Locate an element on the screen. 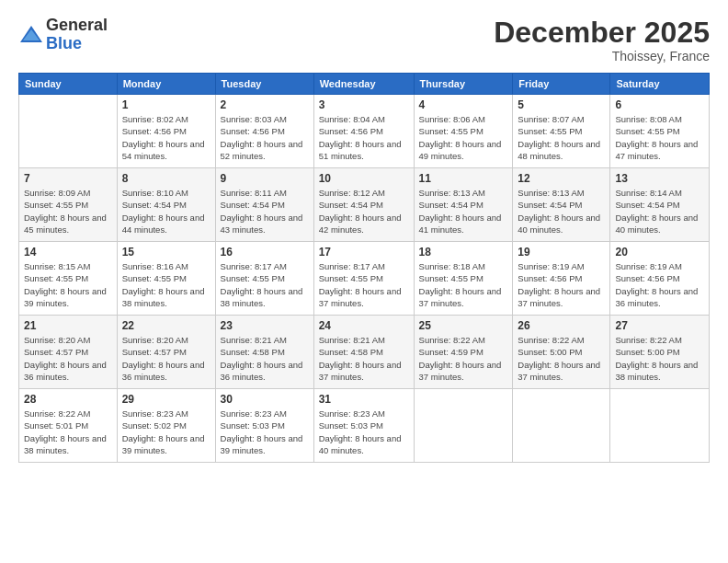 This screenshot has width=728, height=563. day-info: Sunrise: 8:04 AMSunset: 4:56 PMDaylight:… is located at coordinates (360, 138).